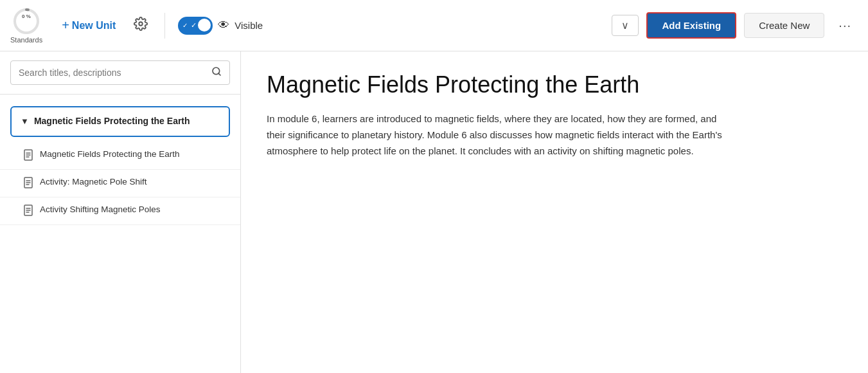 Image resolution: width=868 pixels, height=373 pixels. I want to click on chevron-icon: ▼, so click(24, 121).